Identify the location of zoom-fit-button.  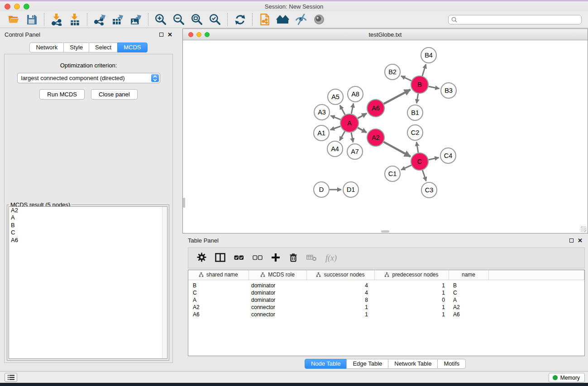
(197, 19).